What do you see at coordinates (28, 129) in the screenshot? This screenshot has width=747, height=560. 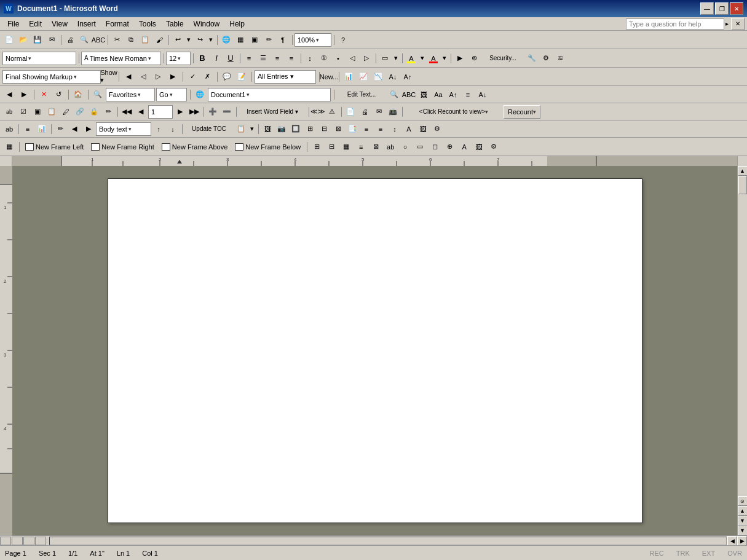 I see `outline-btn2: ≡` at bounding box center [28, 129].